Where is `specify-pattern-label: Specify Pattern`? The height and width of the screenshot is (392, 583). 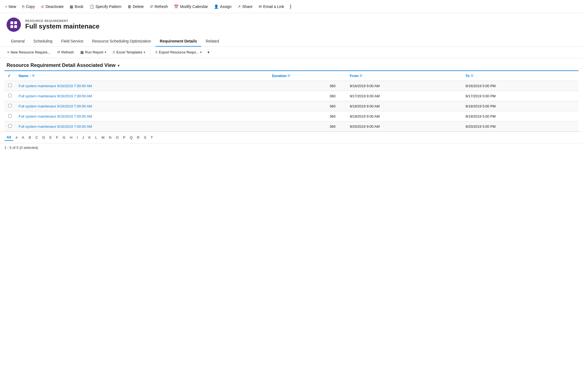 specify-pattern-label: Specify Pattern is located at coordinates (109, 7).